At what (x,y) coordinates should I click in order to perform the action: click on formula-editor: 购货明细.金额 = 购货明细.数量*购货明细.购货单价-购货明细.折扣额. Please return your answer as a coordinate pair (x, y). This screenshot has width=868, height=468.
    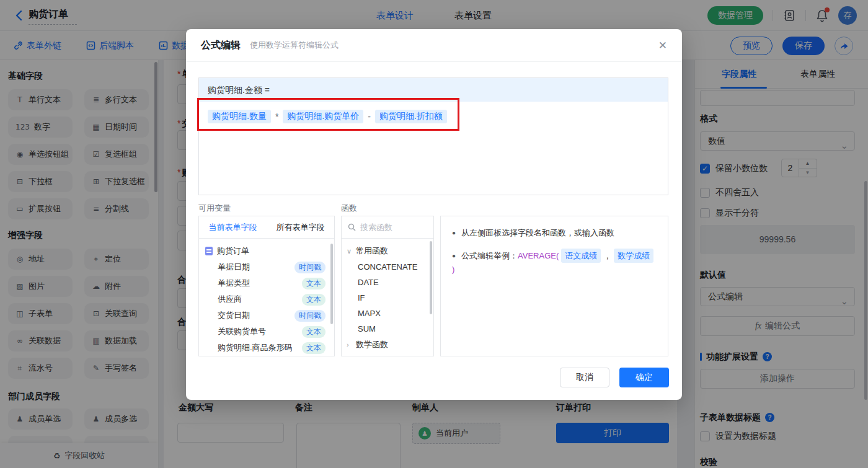
    Looking at the image, I should click on (433, 136).